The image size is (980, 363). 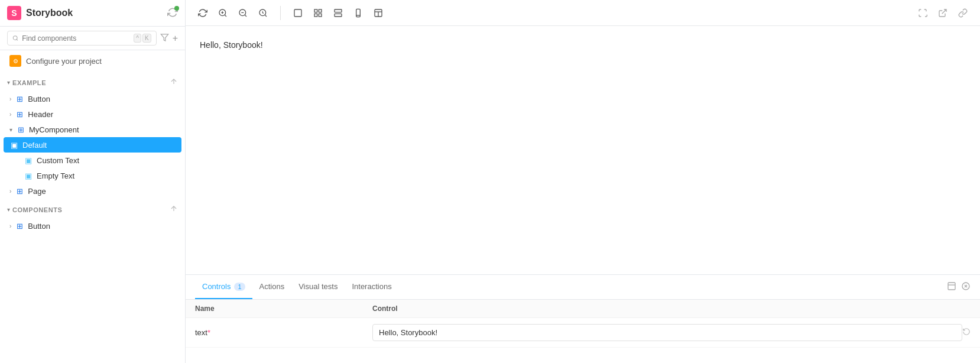 I want to click on panel-layout-button, so click(x=952, y=287).